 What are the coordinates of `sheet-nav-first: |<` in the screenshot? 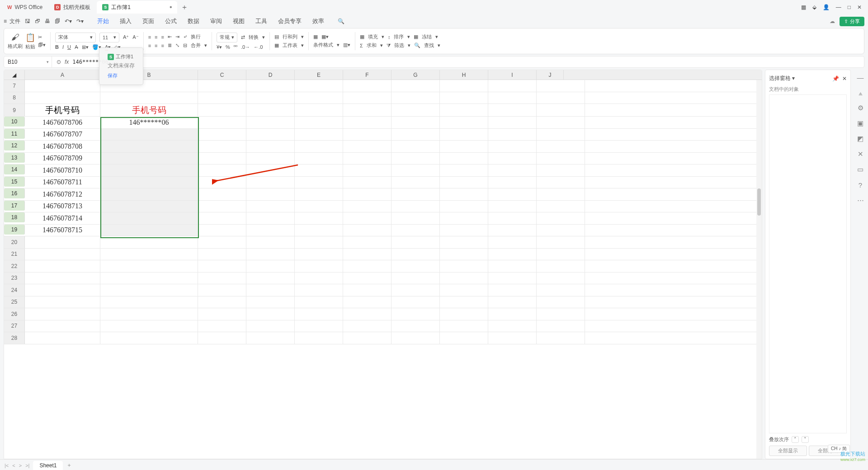 It's located at (6, 465).